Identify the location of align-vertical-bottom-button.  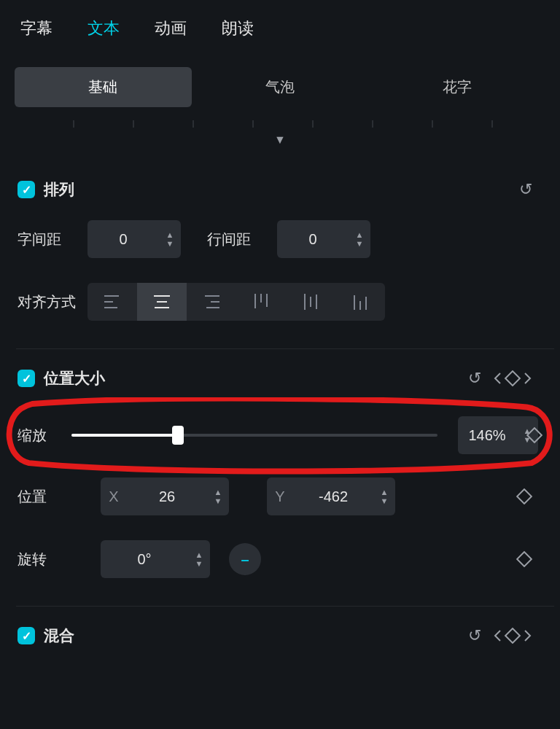
(360, 302).